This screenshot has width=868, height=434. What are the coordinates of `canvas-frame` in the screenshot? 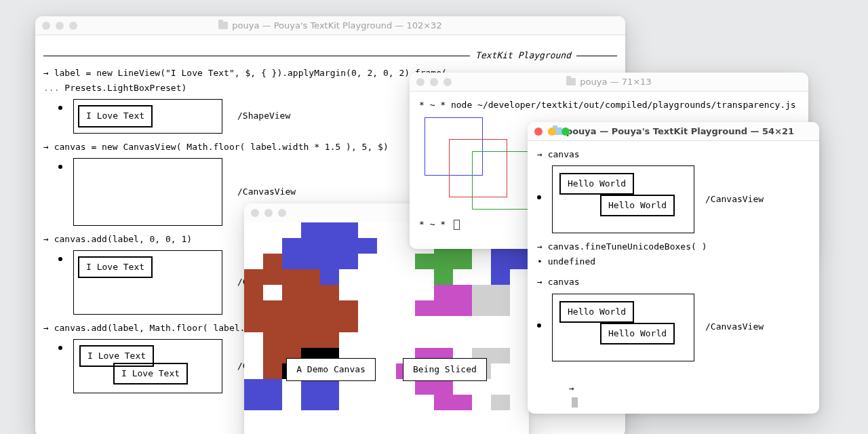 It's located at (148, 192).